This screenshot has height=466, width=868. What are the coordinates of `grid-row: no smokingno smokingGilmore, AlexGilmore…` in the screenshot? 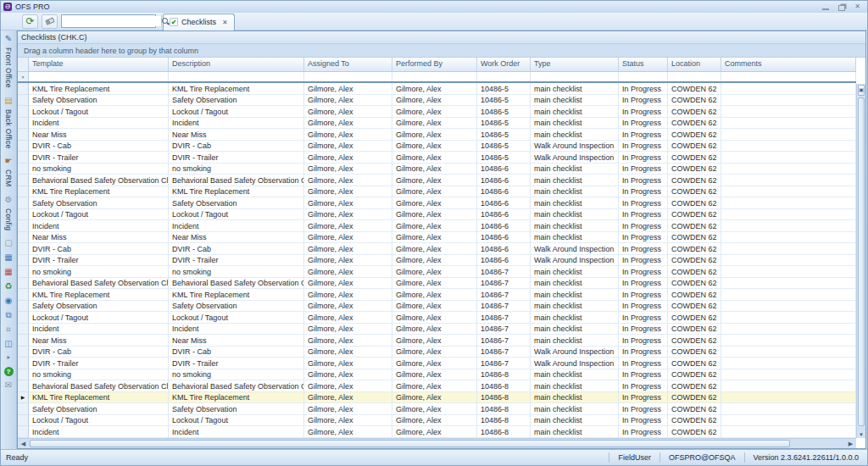 It's located at (437, 375).